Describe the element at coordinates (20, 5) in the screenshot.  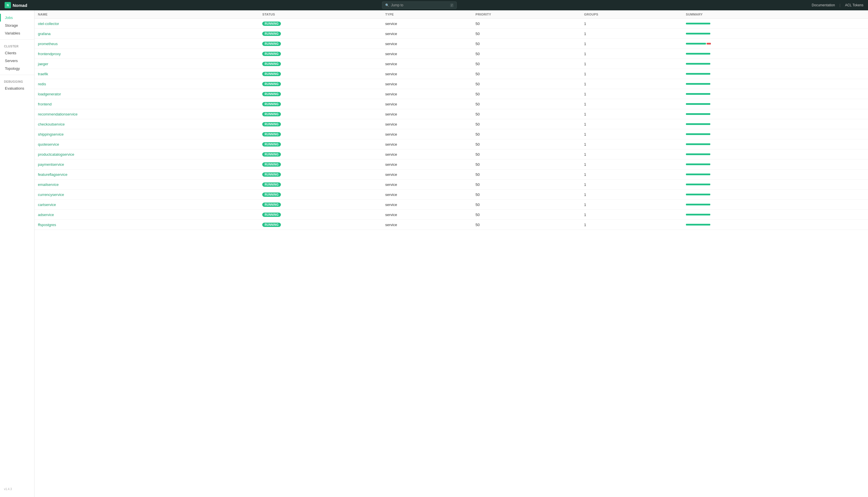
I see `logo-text: Nomad` at that location.